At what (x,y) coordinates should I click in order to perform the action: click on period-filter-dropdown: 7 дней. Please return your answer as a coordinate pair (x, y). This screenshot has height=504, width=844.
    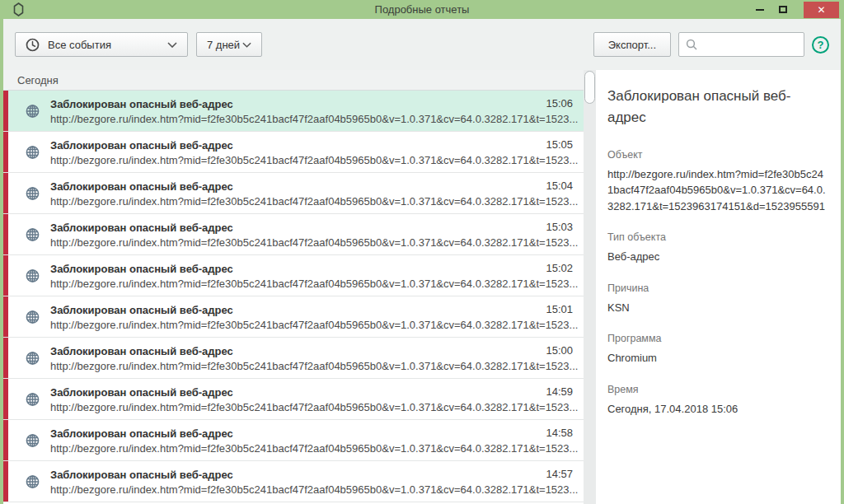
    Looking at the image, I should click on (229, 44).